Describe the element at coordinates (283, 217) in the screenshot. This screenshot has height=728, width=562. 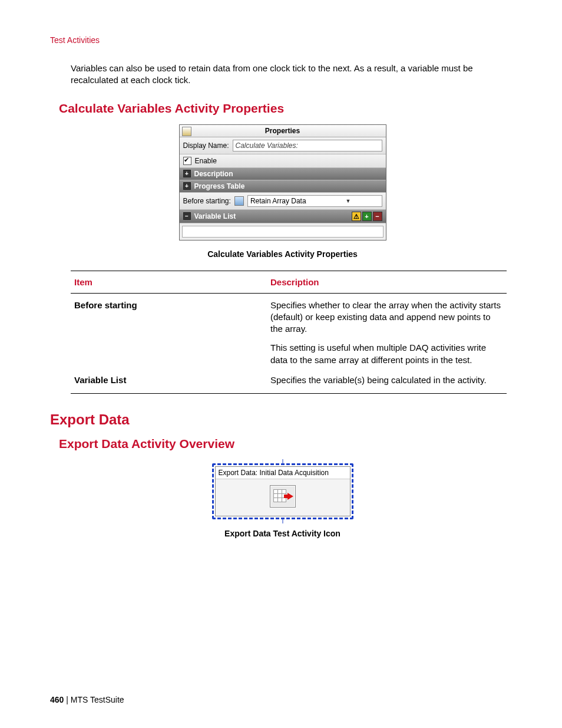
I see `variable-list-section: − Variable List ⚠ + −` at that location.